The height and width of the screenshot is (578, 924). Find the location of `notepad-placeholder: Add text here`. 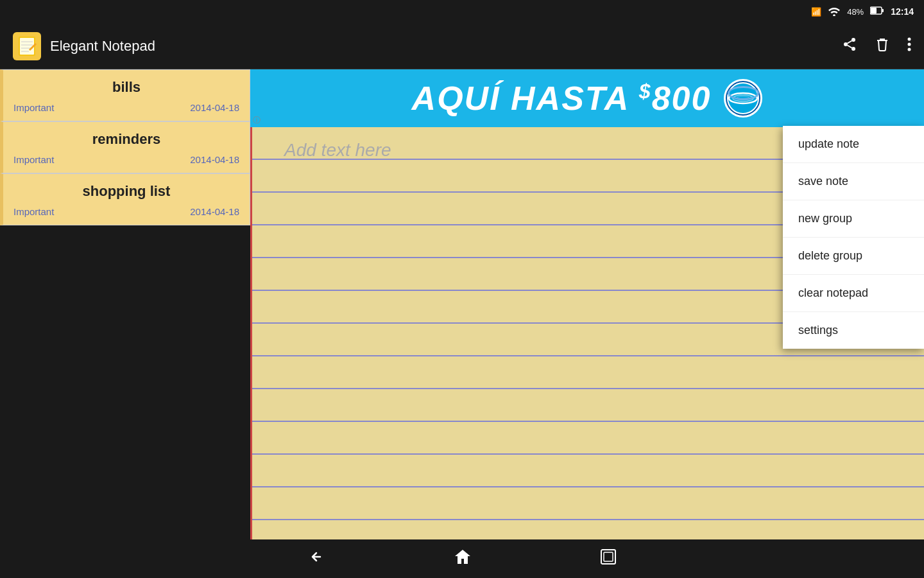

notepad-placeholder: Add text here is located at coordinates (338, 150).